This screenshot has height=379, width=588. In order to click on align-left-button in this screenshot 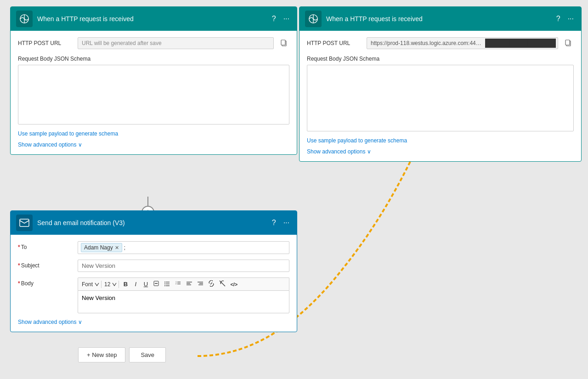, I will do `click(189, 284)`.